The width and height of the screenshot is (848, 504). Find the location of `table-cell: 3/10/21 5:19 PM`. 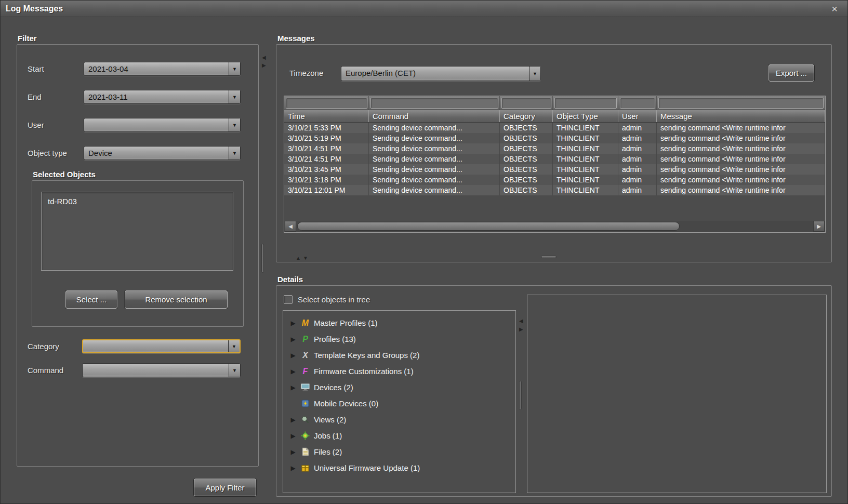

table-cell: 3/10/21 5:19 PM is located at coordinates (326, 138).